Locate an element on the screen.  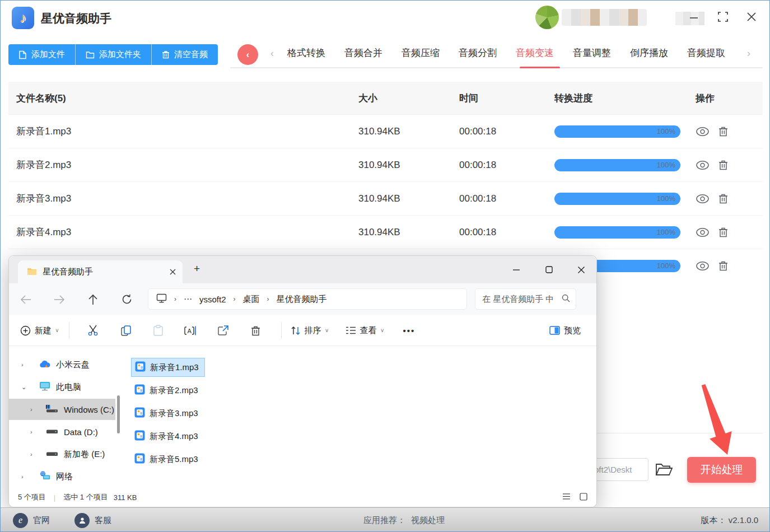
explorer-tab: 星优音频助手 is located at coordinates (100, 272).